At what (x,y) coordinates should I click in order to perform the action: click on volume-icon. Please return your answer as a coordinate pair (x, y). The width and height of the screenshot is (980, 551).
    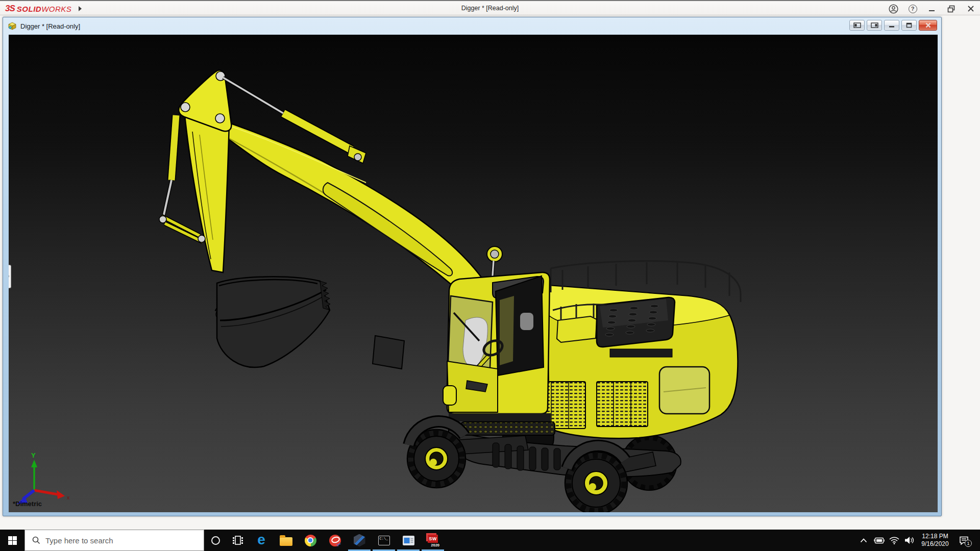
    Looking at the image, I should click on (910, 540).